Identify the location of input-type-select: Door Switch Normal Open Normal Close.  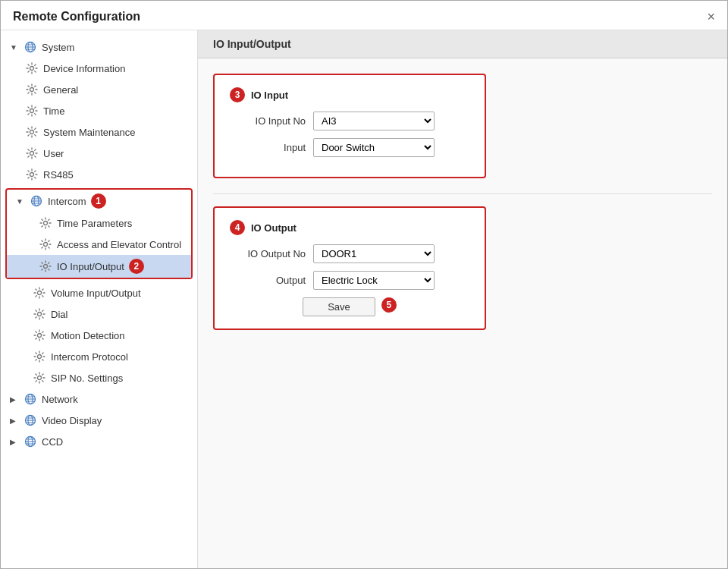
(374, 147).